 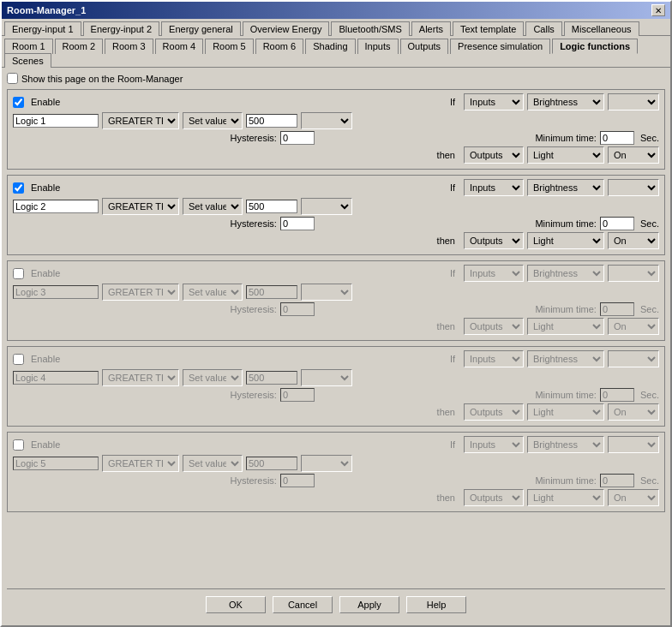 What do you see at coordinates (45, 359) in the screenshot?
I see `enable-label-4: Enable` at bounding box center [45, 359].